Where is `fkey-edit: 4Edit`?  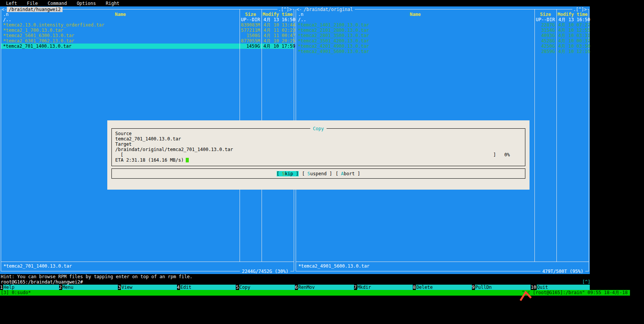
fkey-edit: 4Edit is located at coordinates (207, 287).